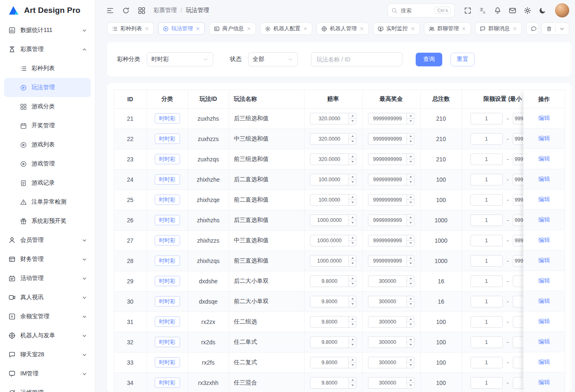  Describe the element at coordinates (527, 10) in the screenshot. I see `gear-icon` at that location.